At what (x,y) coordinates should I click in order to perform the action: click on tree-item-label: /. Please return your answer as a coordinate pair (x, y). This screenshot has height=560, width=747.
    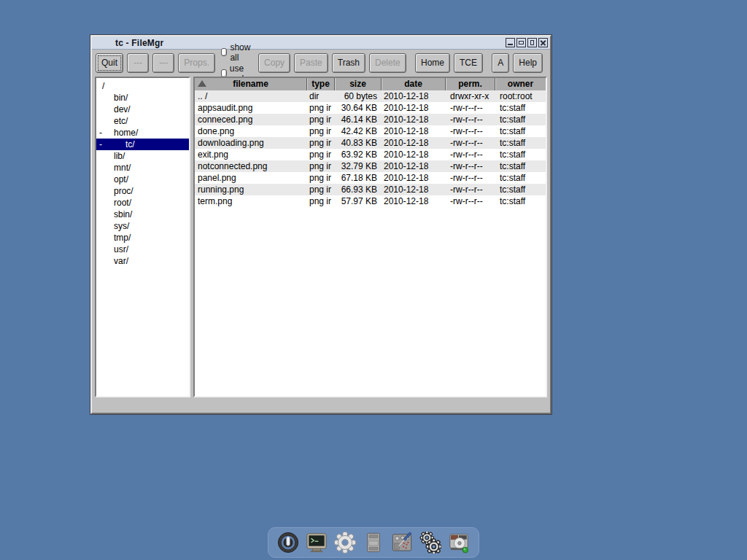
    Looking at the image, I should click on (101, 86).